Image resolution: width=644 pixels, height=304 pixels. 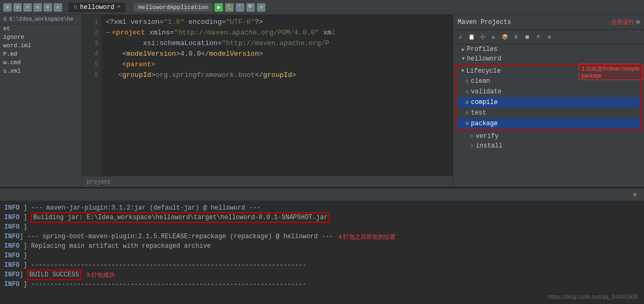 What do you see at coordinates (75, 7) in the screenshot?
I see `tab-icon: h` at bounding box center [75, 7].